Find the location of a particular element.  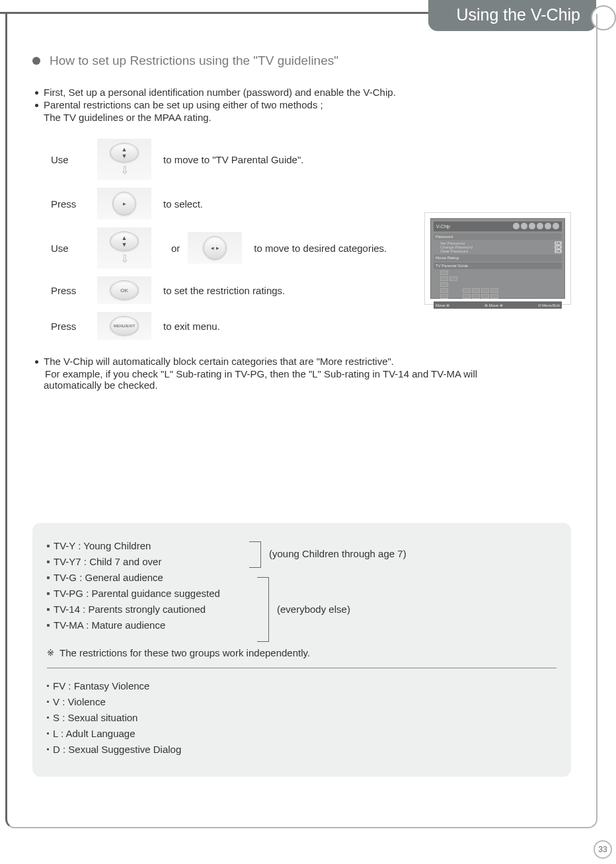

dpad-leftright-icon: ◂ ▸ is located at coordinates (215, 248).